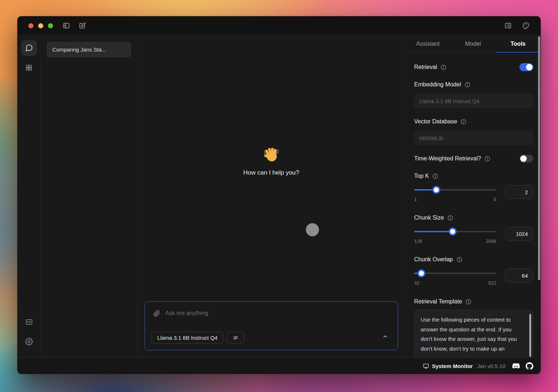  Describe the element at coordinates (426, 67) in the screenshot. I see `retrieval-label: Retrieval` at that location.